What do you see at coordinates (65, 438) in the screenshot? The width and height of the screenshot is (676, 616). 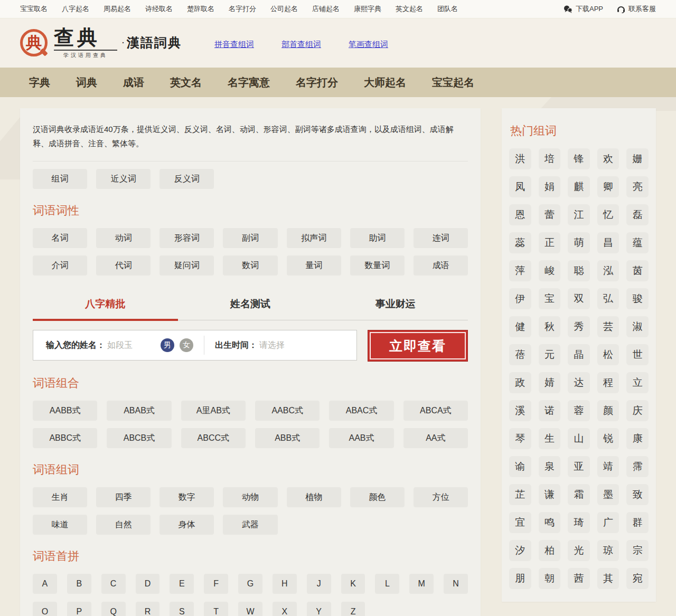 I see `word-combo-button: ABBC式` at bounding box center [65, 438].